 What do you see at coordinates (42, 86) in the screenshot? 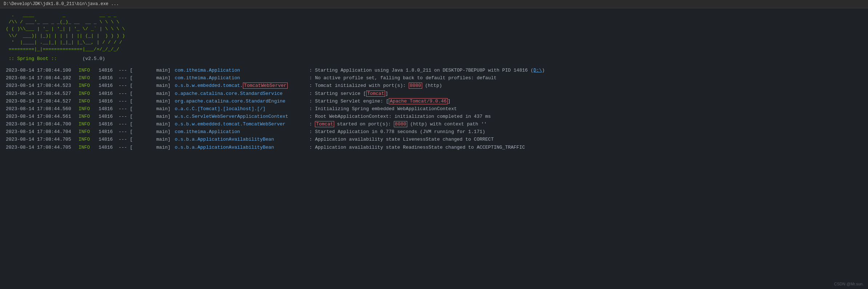
I see `log-timestamp: 2023-08-14 17:08:44.523` at bounding box center [42, 86].